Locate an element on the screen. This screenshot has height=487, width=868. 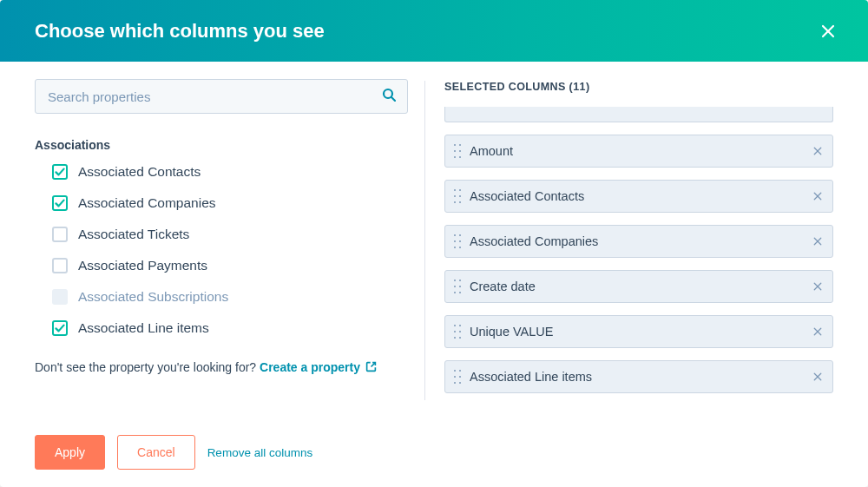
selected-column-label: Unique VALUE is located at coordinates (637, 332).